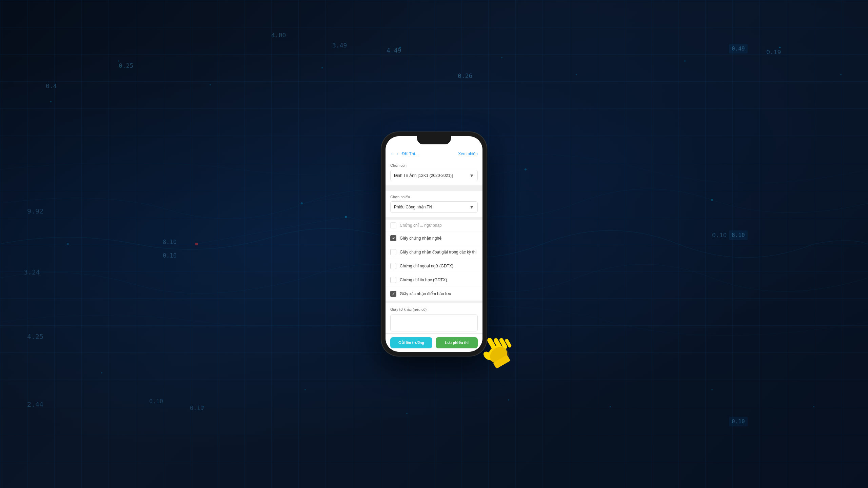 Image resolution: width=868 pixels, height=488 pixels. I want to click on checkbox-giai, so click(393, 252).